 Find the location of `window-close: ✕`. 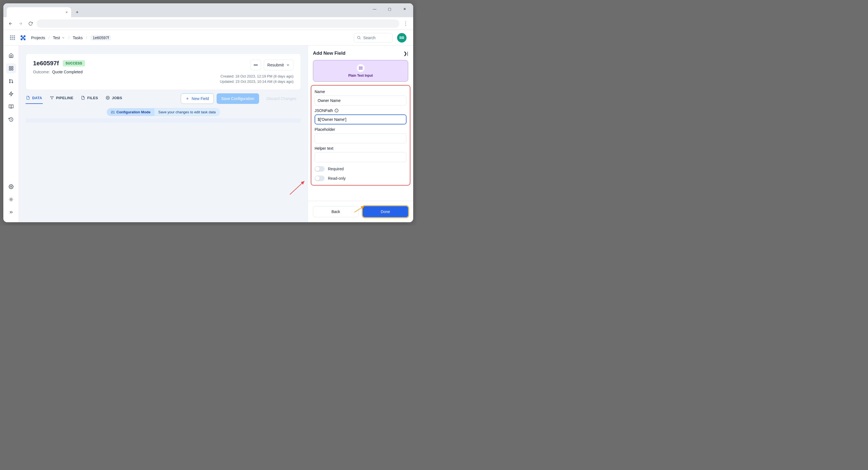

window-close: ✕ is located at coordinates (405, 9).